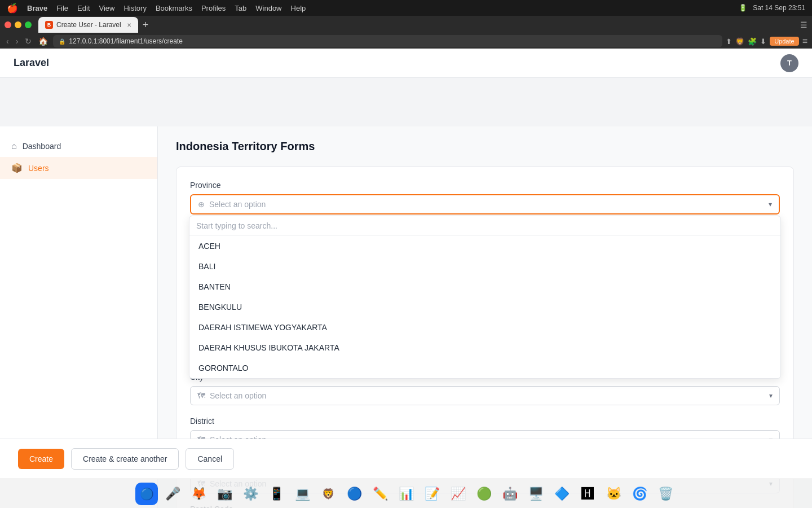 The image size is (812, 508). What do you see at coordinates (784, 41) in the screenshot?
I see `update-button: Update` at bounding box center [784, 41].